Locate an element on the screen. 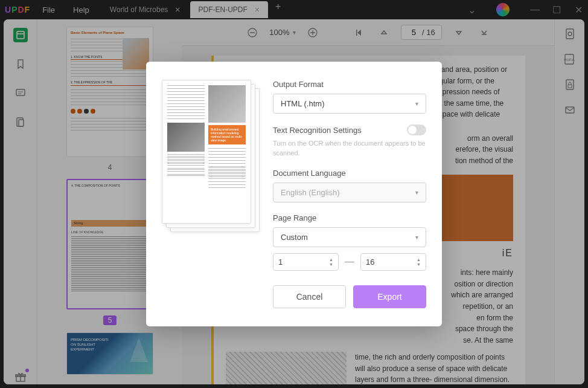  preview-banner: Building environment information modelin… is located at coordinates (227, 135).